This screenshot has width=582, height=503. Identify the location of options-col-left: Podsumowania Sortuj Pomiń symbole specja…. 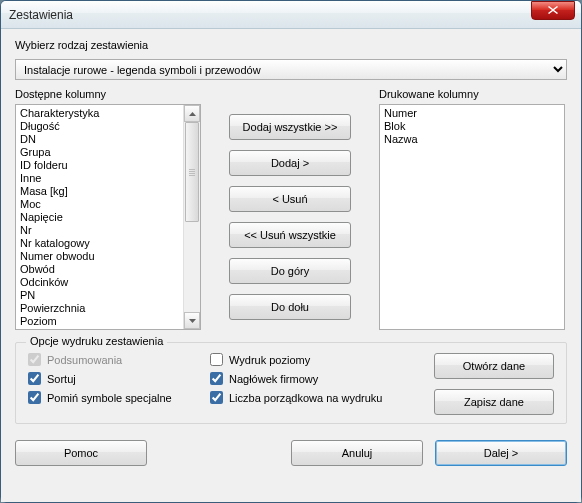
(115, 384).